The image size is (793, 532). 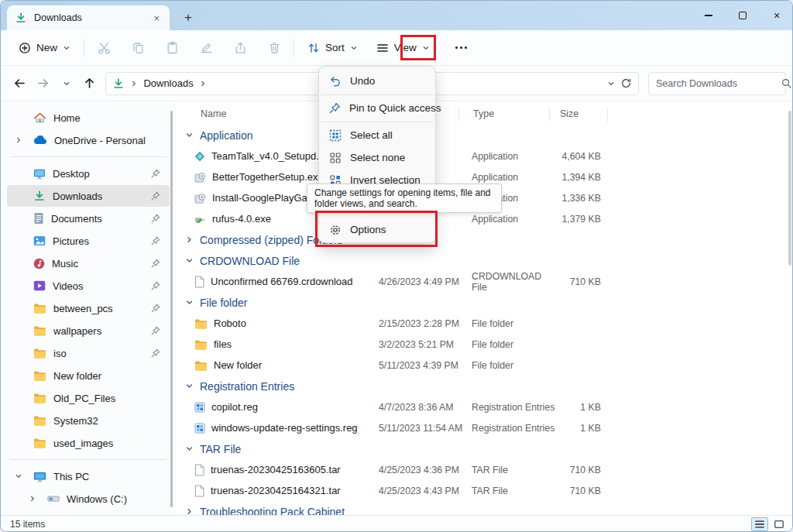 What do you see at coordinates (569, 114) in the screenshot?
I see `column-header-size: Size` at bounding box center [569, 114].